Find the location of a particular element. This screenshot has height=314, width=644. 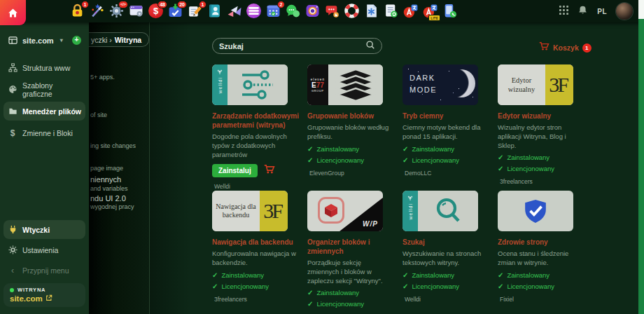

panel-text-fragment: 5+ apps. is located at coordinates (102, 77).